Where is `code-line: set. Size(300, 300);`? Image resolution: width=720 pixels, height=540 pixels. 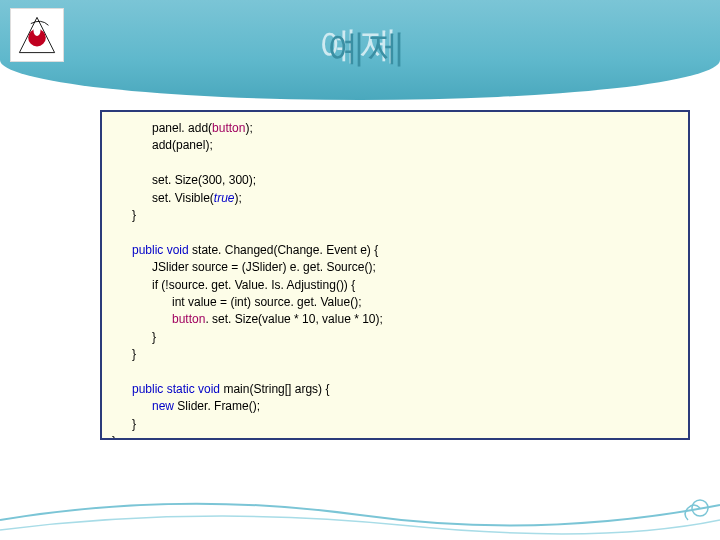 code-line: set. Size(300, 300); is located at coordinates (184, 180).